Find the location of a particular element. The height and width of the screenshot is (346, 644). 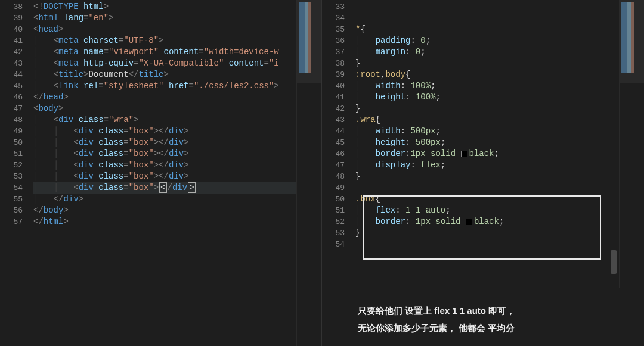

code-line: <html lang="en"> is located at coordinates (165, 18).